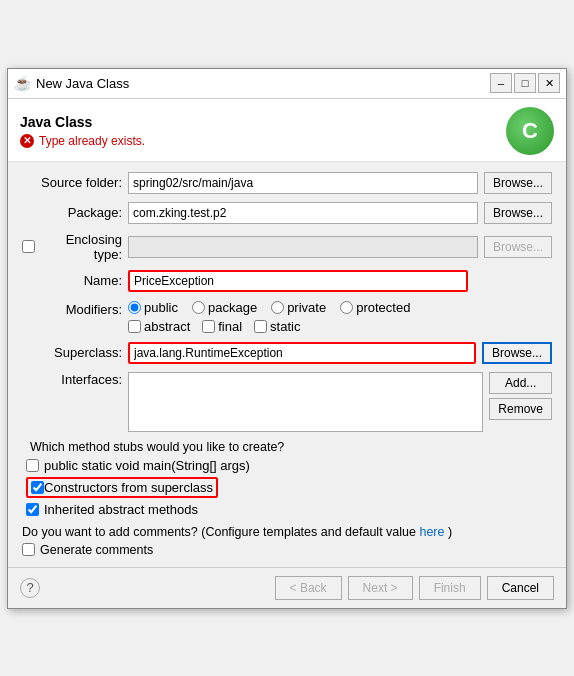  What do you see at coordinates (287, 213) in the screenshot?
I see `package-row: Package: Browse...` at bounding box center [287, 213].